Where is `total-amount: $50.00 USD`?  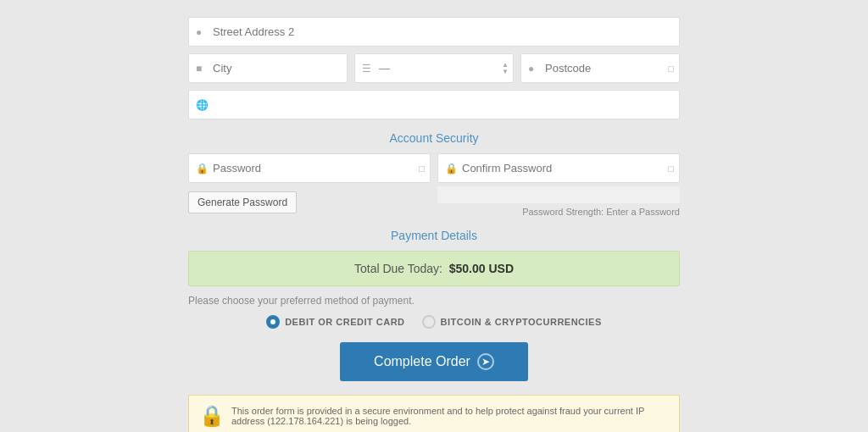
total-amount: $50.00 USD is located at coordinates (481, 269).